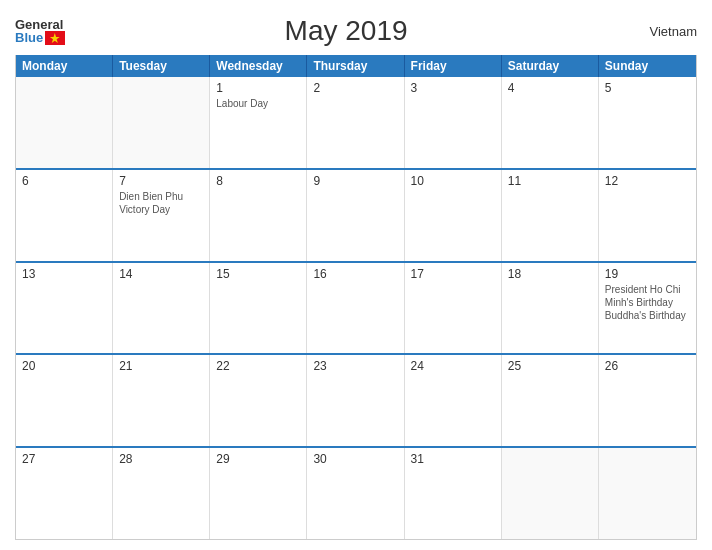 The width and height of the screenshot is (712, 550). Describe the element at coordinates (356, 494) in the screenshot. I see `cal-cell-5-4: 30` at that location.